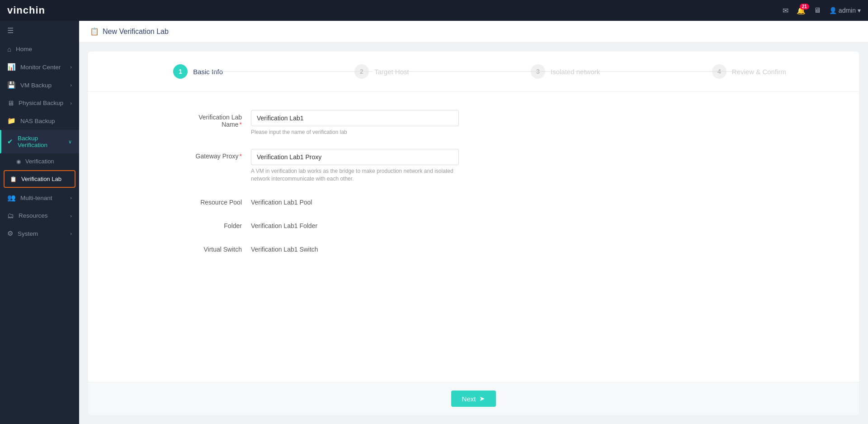 This screenshot has height=424, width=868. I want to click on step-circle-2: 2, so click(362, 71).